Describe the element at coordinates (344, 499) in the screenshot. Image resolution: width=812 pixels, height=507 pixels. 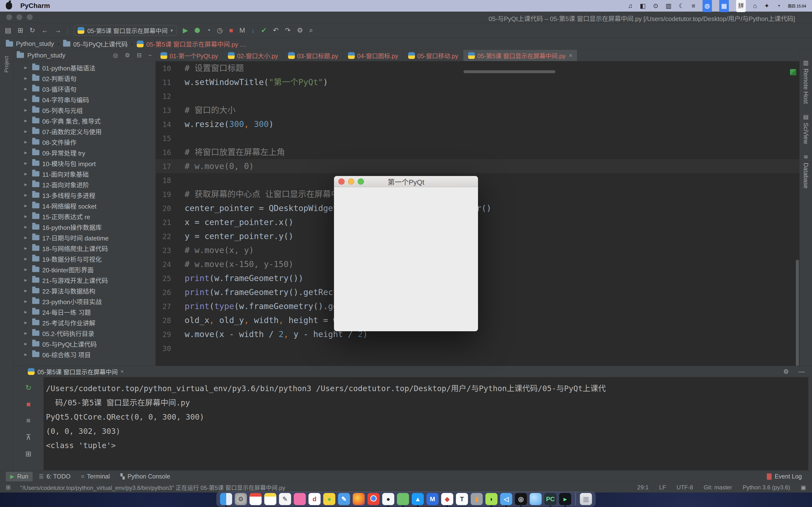
I see `dock-icon-maps-editor: ✎` at that location.